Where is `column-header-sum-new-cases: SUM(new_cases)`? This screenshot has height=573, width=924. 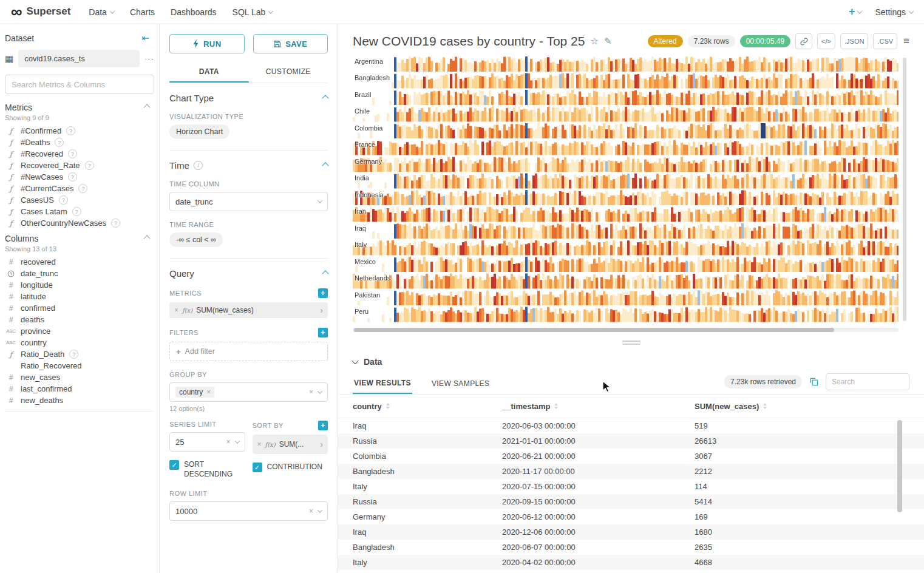
column-header-sum-new-cases: SUM(new_cases) is located at coordinates (802, 407).